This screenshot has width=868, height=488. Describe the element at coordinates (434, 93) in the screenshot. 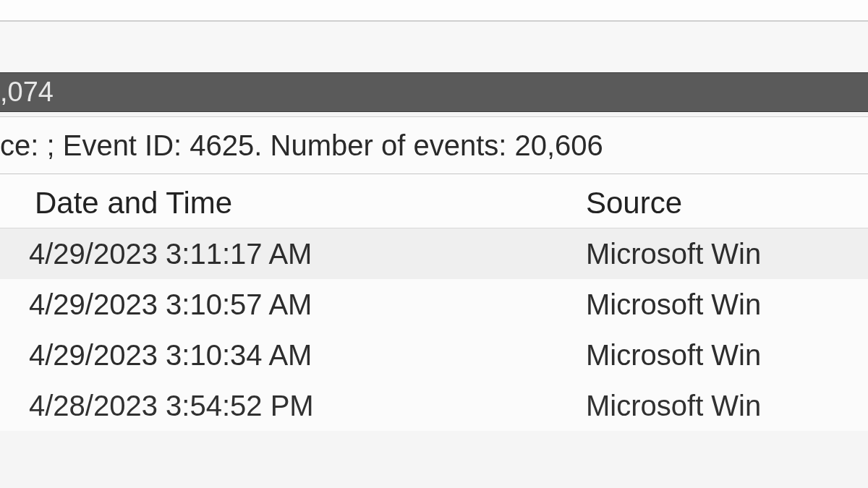

I see `event-count-bar: ,074` at that location.